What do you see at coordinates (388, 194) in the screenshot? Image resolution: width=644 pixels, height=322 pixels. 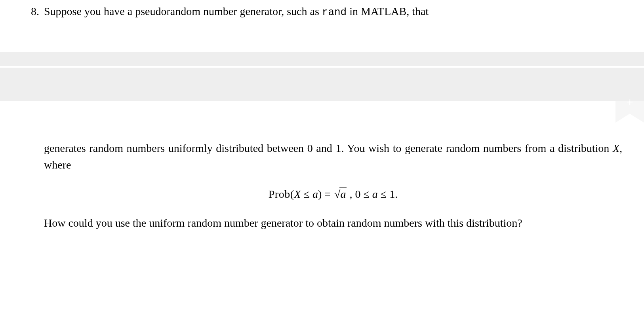 I see `eq-bound-right: ≤ 1.` at bounding box center [388, 194].